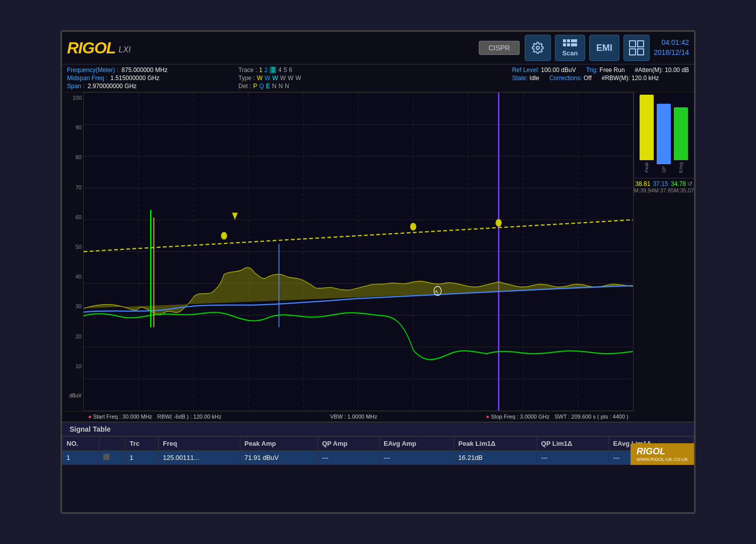 The image size is (756, 544). I want to click on row-eavg-amp: ---, so click(417, 458).